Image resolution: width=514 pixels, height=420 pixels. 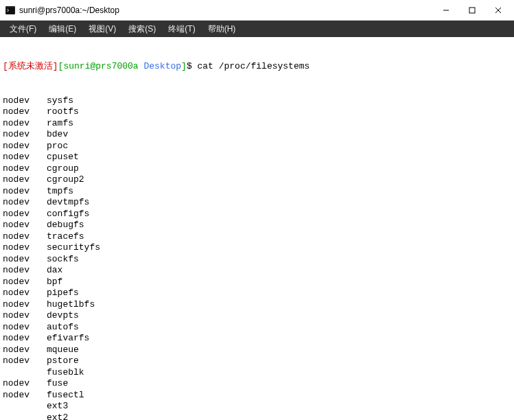 I want to click on prompt-status: [系统未激活], so click(x=30, y=66).